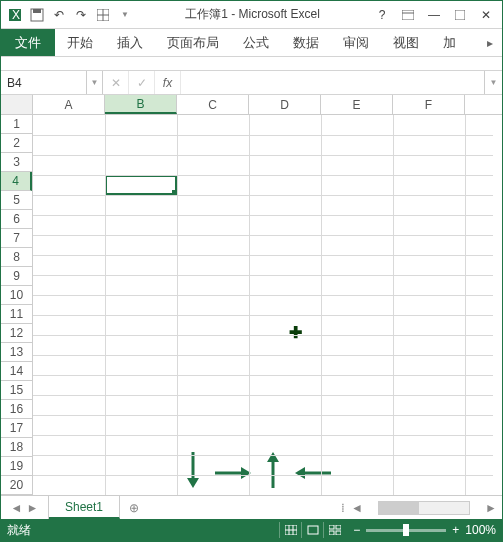 The image size is (503, 542). What do you see at coordinates (103, 15) in the screenshot?
I see `grid-icon` at bounding box center [103, 15].